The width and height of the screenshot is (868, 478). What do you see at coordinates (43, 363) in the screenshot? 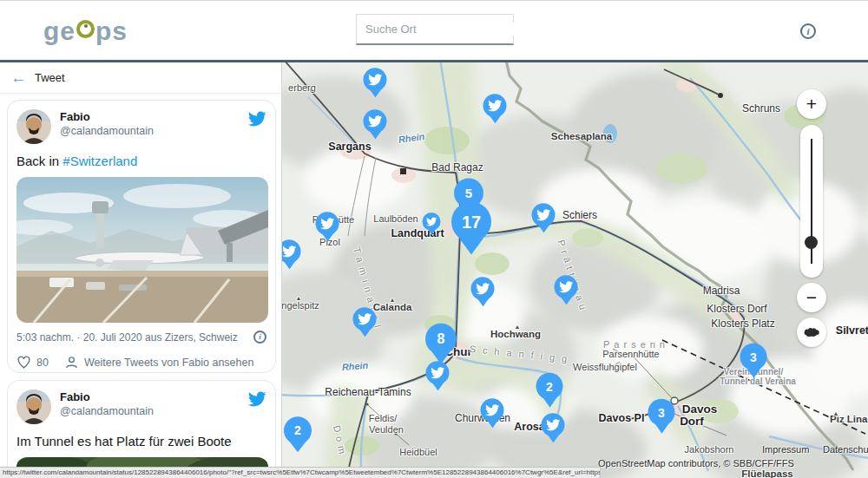
I see `like-count: 80` at bounding box center [43, 363].